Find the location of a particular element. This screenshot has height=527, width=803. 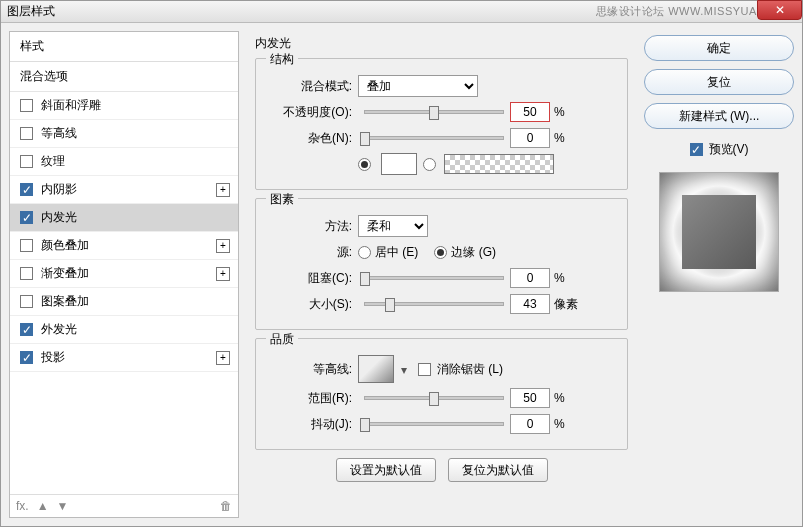

effect-item: ✓投影+ is located at coordinates (124, 358).